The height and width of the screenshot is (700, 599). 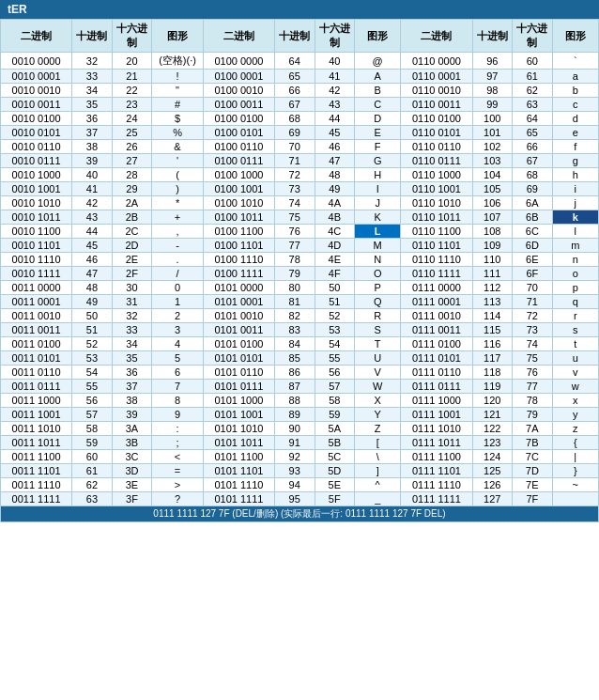 What do you see at coordinates (131, 203) in the screenshot?
I see `table-cell: 2A` at bounding box center [131, 203].